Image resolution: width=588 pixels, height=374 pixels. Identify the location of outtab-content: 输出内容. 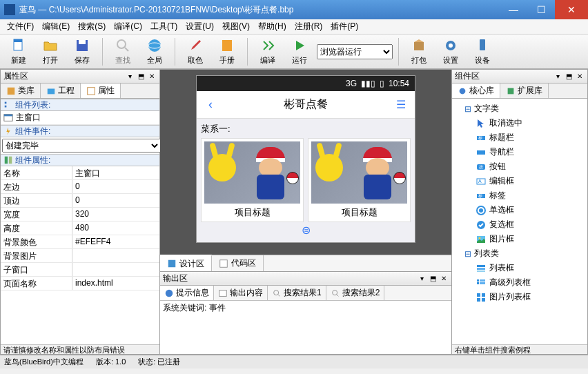
(241, 293).